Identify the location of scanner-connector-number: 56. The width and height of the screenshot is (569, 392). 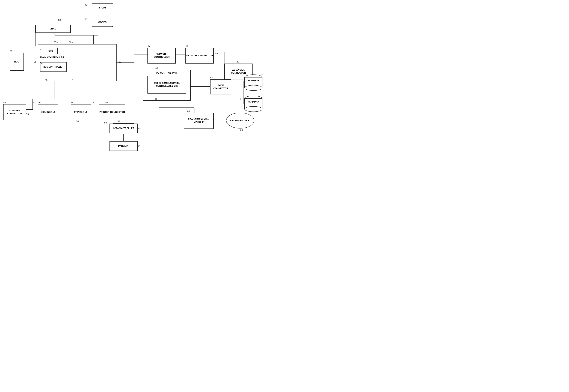
(4, 103).